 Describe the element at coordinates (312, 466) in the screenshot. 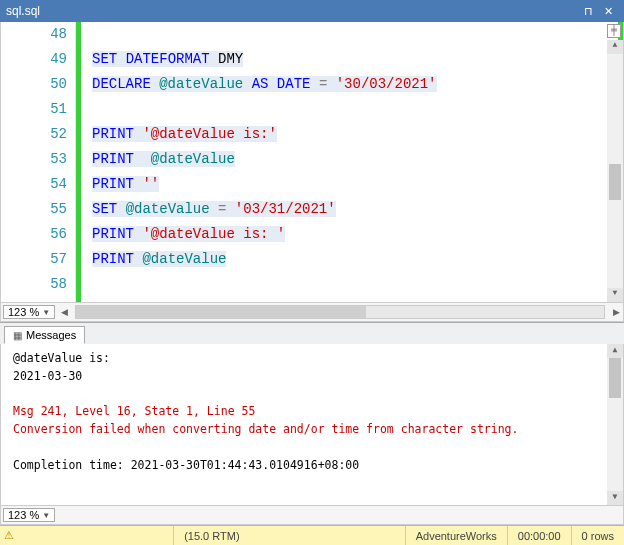

I see `message-line: Completion time: 2021-03-30T01:44:43.010…` at that location.